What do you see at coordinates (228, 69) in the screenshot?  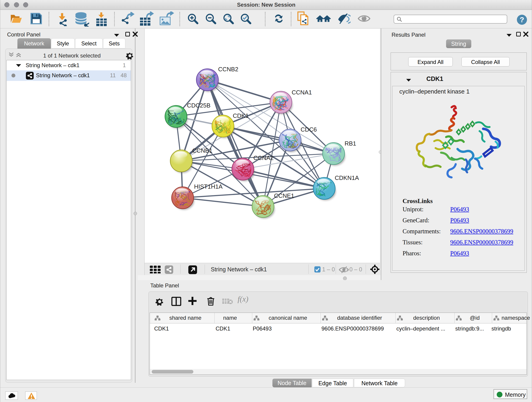 I see `svg-text: CCNB2` at bounding box center [228, 69].